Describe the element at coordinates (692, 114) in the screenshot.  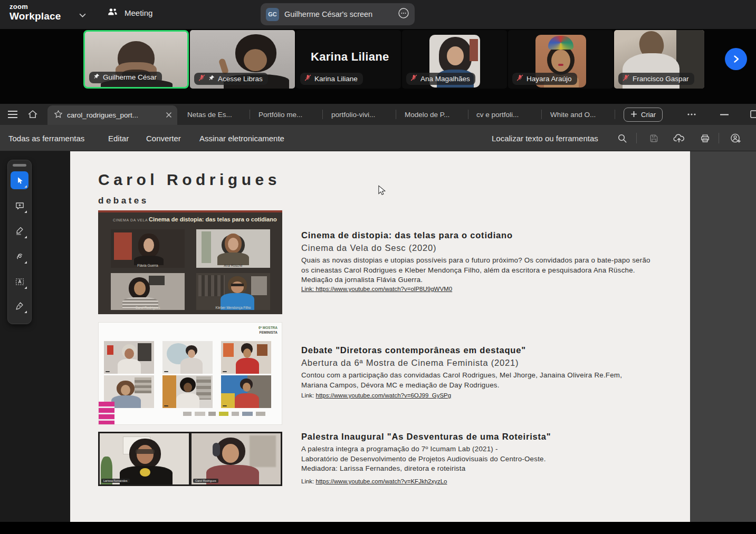
I see `more-tabs-icon` at that location.